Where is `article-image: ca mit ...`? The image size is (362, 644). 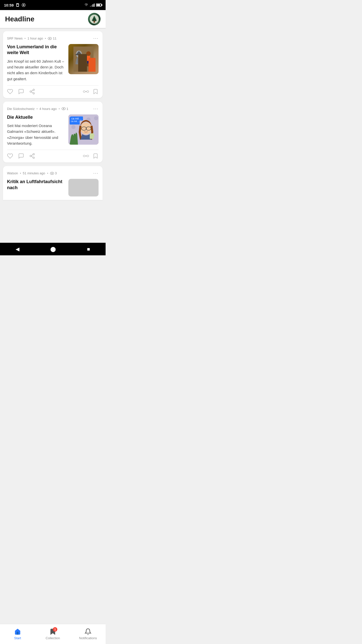 article-image: ca mit ... is located at coordinates (83, 130).